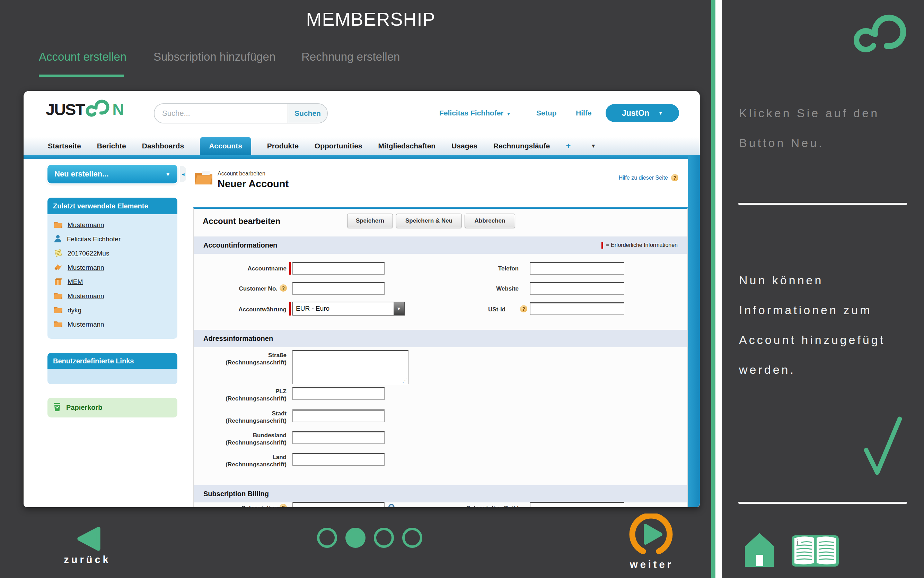  What do you see at coordinates (477, 268) in the screenshot?
I see `field-label-telefon: Telefon` at bounding box center [477, 268].